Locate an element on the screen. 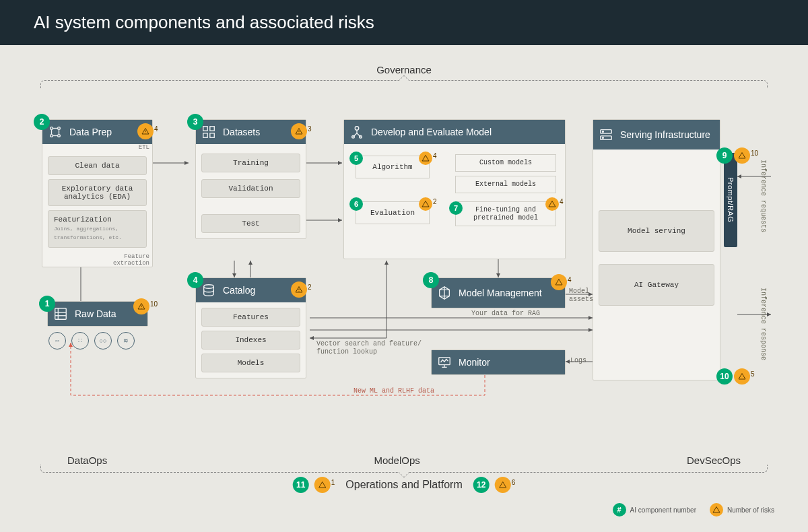  badge-risk-datasets: 3 is located at coordinates (302, 131).